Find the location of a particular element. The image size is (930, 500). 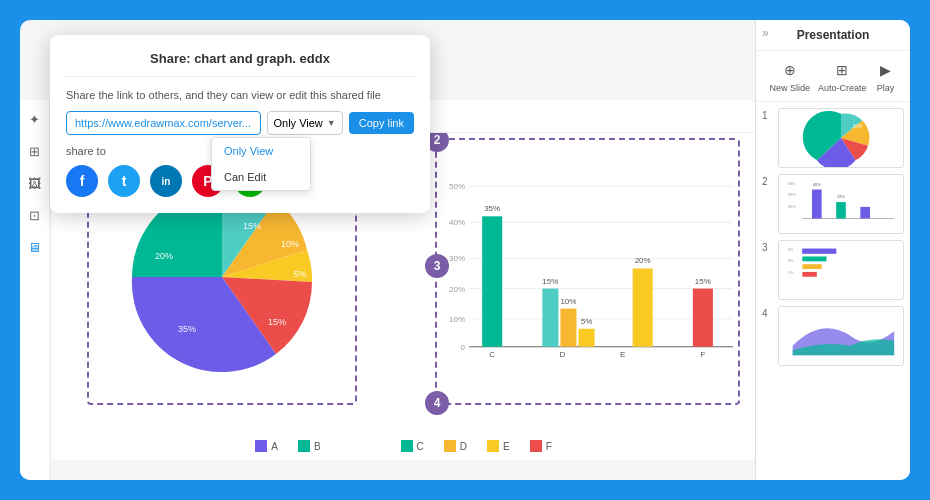

legend-color-e is located at coordinates (493, 446).